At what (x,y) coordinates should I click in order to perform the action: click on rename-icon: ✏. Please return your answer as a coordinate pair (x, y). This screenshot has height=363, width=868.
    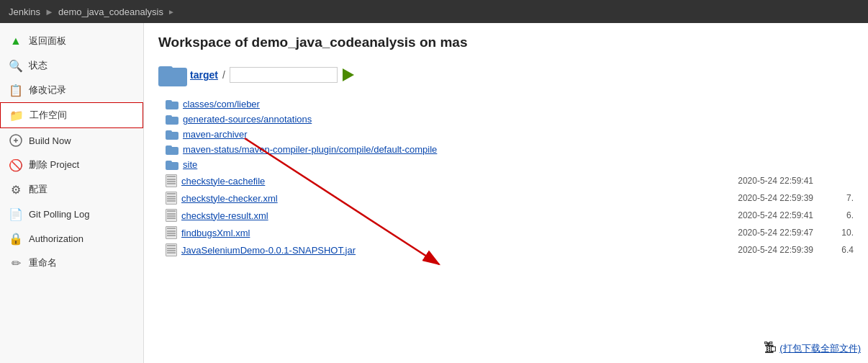
    Looking at the image, I should click on (16, 263).